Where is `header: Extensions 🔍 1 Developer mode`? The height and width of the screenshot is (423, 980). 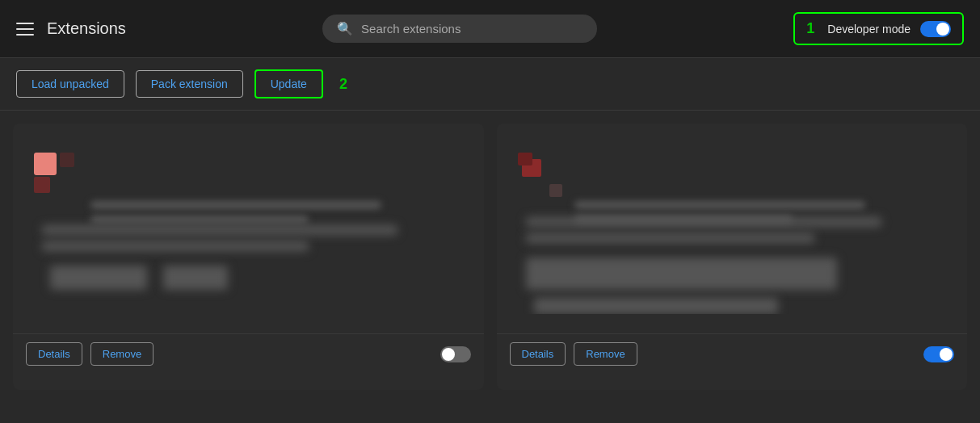
header: Extensions 🔍 1 Developer mode is located at coordinates (490, 29).